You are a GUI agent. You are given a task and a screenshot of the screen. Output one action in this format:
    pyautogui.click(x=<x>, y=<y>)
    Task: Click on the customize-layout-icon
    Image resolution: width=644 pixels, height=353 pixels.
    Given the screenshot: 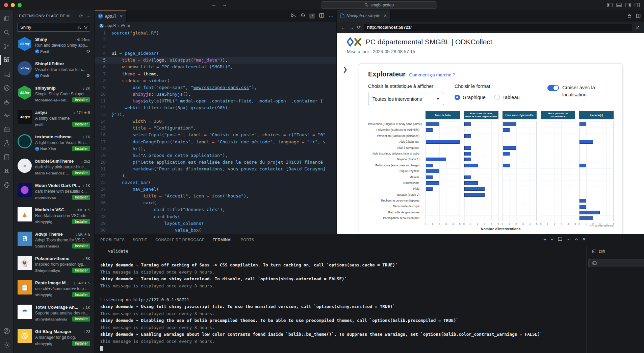 What is the action you would take?
    pyautogui.click(x=637, y=5)
    